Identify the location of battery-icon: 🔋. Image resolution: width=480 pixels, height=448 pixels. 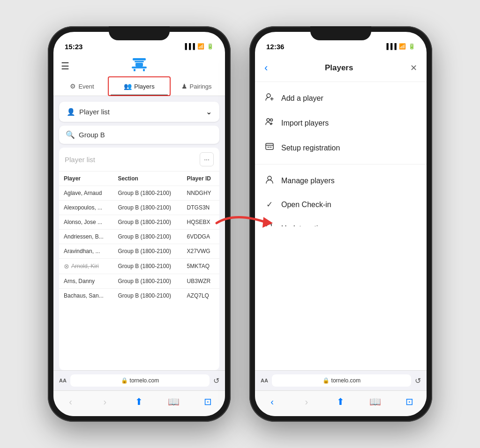
(210, 46).